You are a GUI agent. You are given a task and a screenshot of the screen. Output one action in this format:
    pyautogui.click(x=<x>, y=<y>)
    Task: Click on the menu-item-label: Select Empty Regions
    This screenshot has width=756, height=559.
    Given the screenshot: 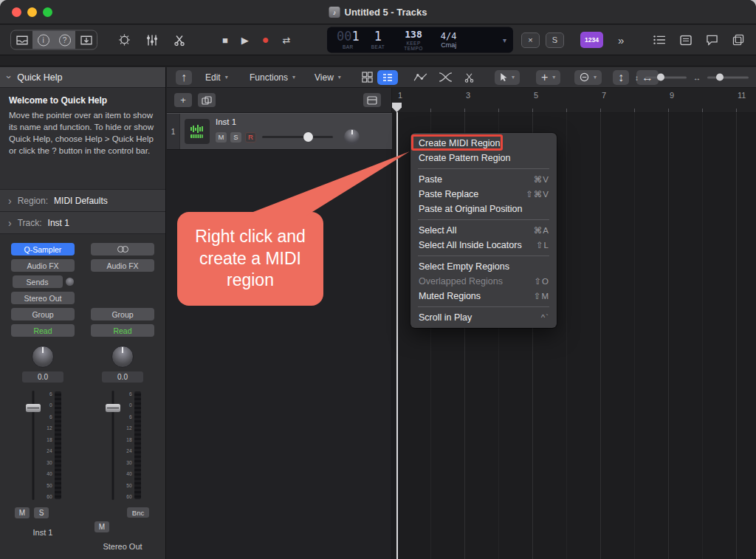 What is the action you would take?
    pyautogui.click(x=484, y=267)
    